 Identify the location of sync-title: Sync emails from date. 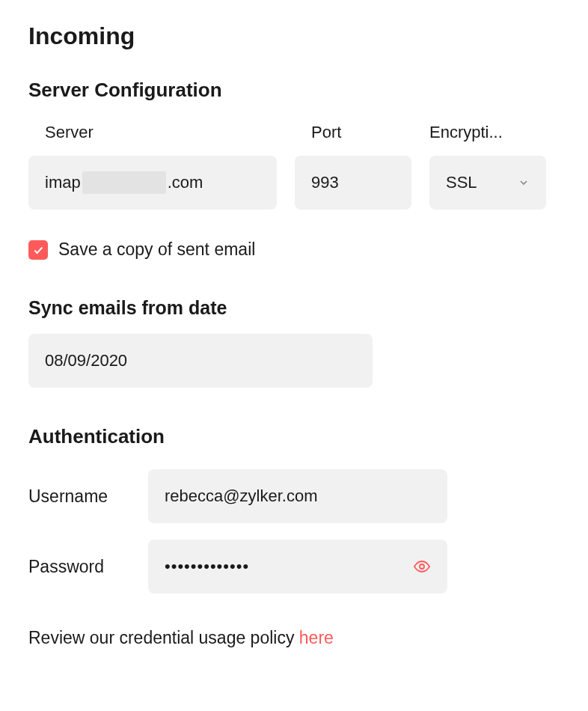
(294, 308).